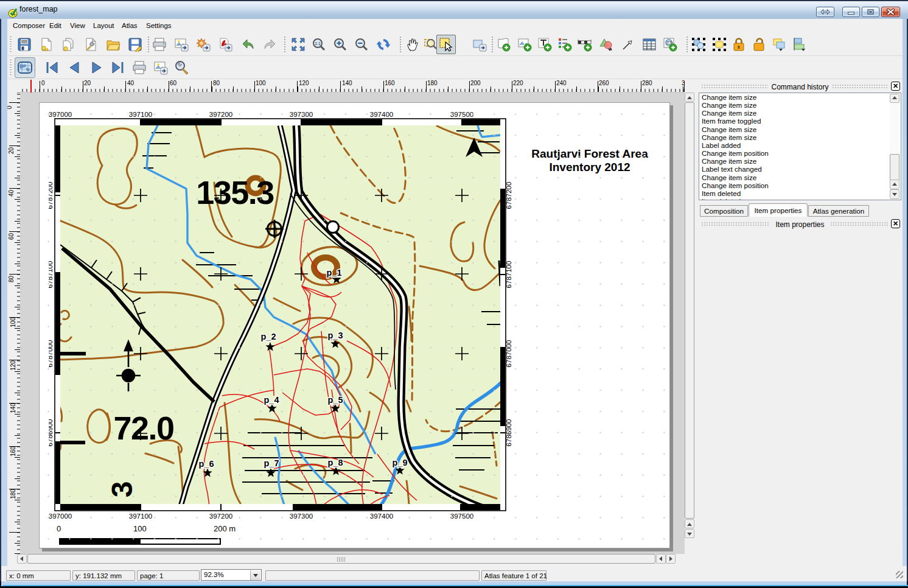 The width and height of the screenshot is (908, 588). What do you see at coordinates (144, 428) in the screenshot?
I see `svg-text: 72.0` at bounding box center [144, 428].